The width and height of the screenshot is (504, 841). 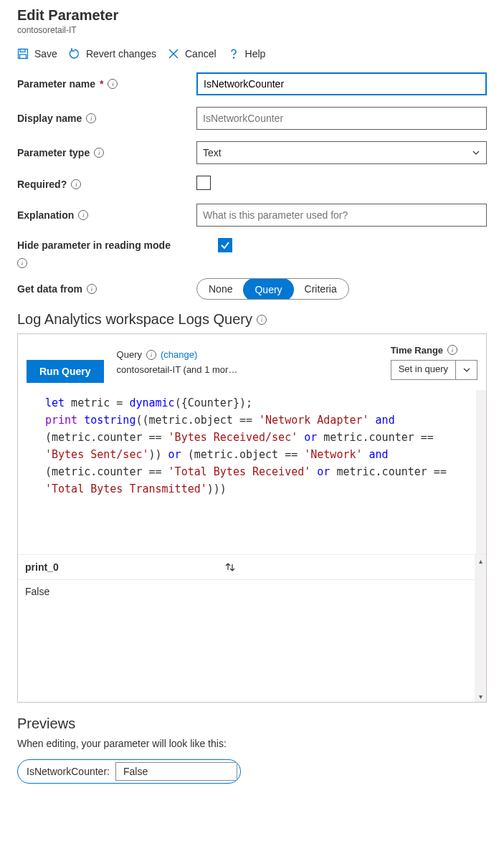 I want to click on scrollbar-vertical: ▴ ▾, so click(x=480, y=628).